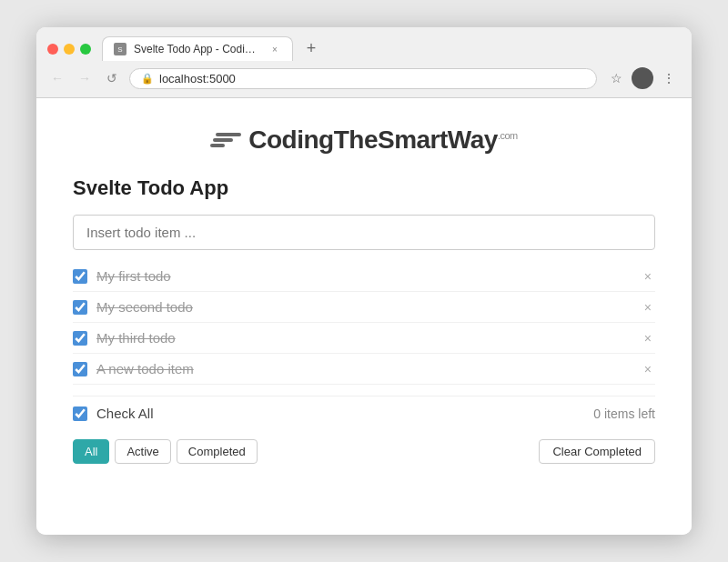 This screenshot has height=562, width=728. What do you see at coordinates (197, 49) in the screenshot?
I see `tab-title: Svelte Todo App - CodingThes` at bounding box center [197, 49].